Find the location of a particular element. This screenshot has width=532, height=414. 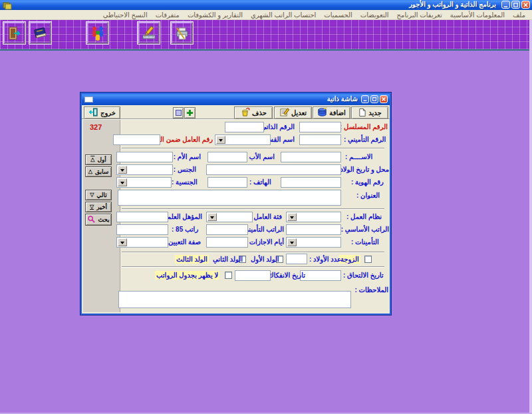

add-button: اضافة is located at coordinates (331, 113).